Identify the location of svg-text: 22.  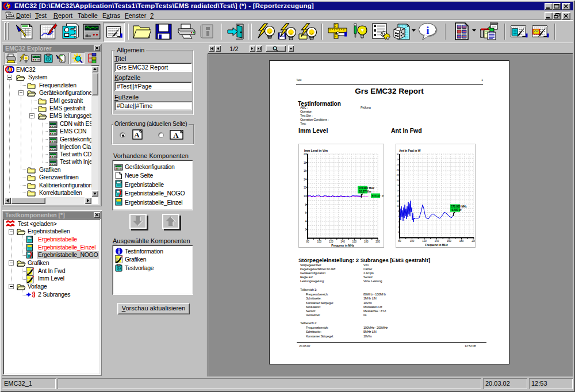
(398, 175).